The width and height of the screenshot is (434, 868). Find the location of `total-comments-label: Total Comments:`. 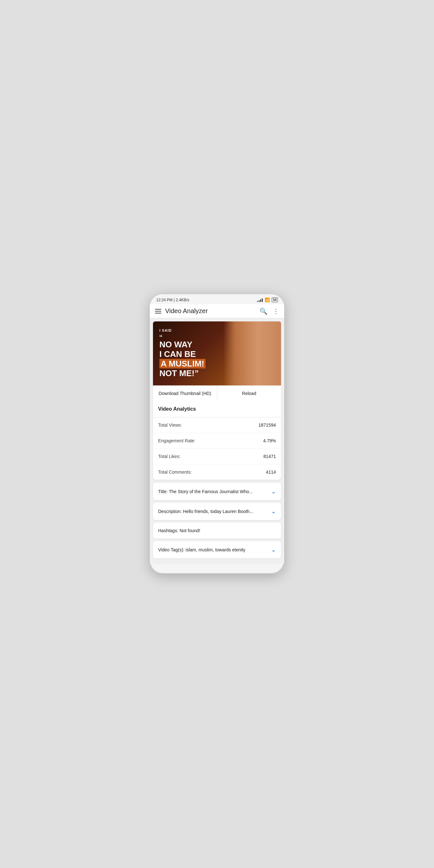

total-comments-label: Total Comments: is located at coordinates (175, 472).